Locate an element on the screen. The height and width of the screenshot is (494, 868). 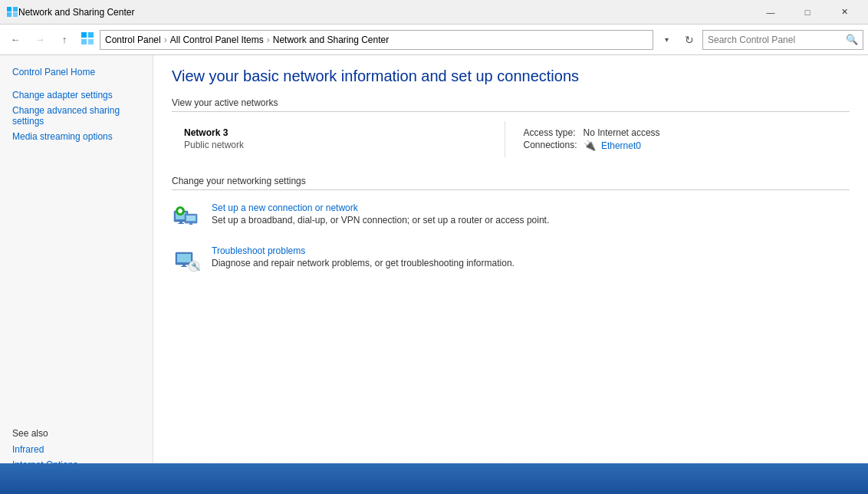
app-icon is located at coordinates (12, 12).